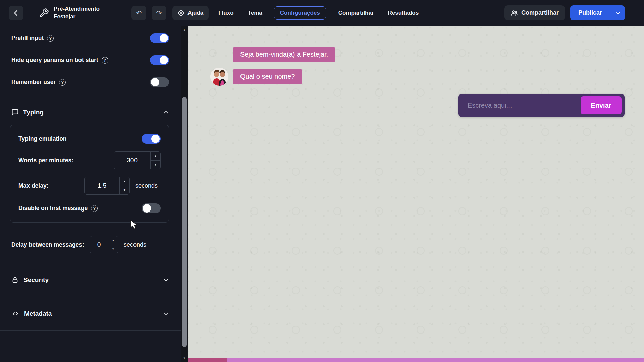  What do you see at coordinates (191, 13) in the screenshot?
I see `help-button: Ajuda` at bounding box center [191, 13].